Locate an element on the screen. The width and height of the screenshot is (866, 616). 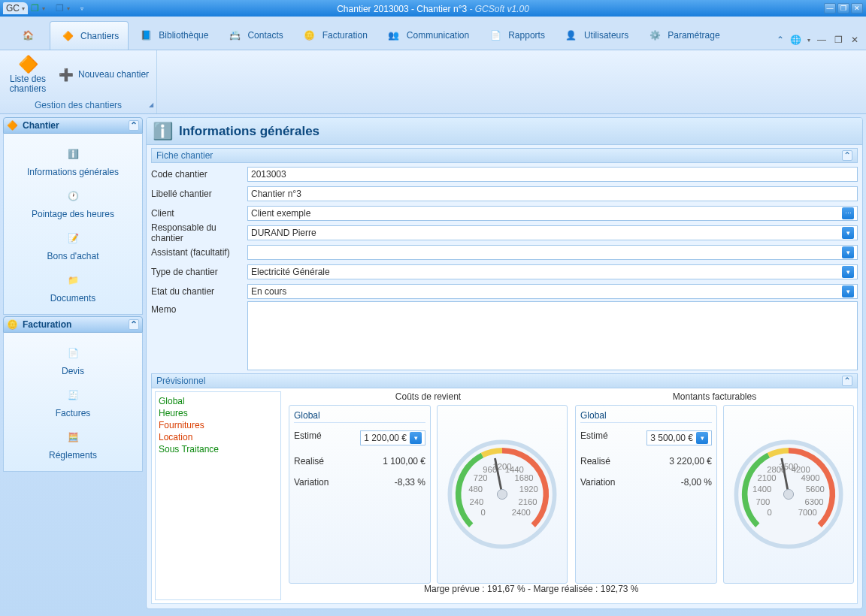
label-code: Code chantier is located at coordinates (199, 174).